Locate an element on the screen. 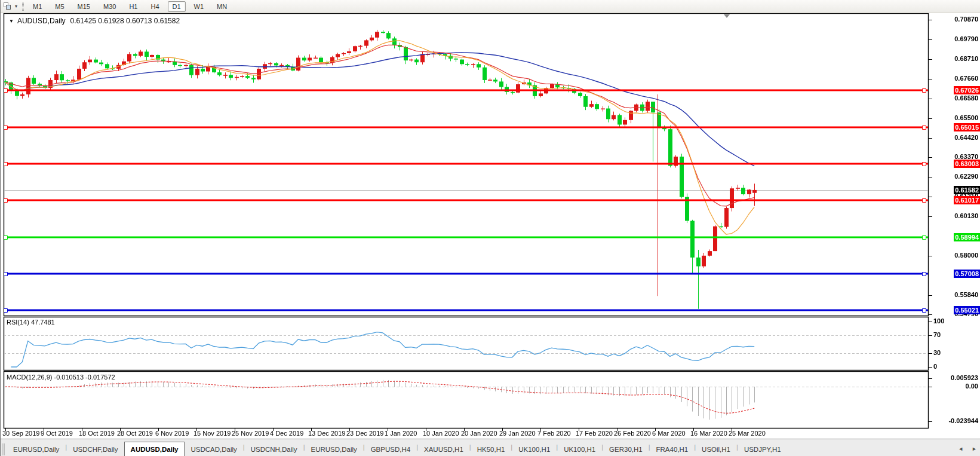 This screenshot has height=456, width=980. timeframe-buttons: M1M5M15M30H1H4D1W1MN is located at coordinates (130, 7).